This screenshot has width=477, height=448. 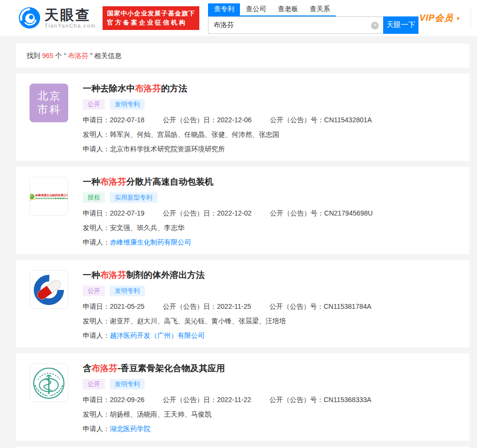 I want to click on patent-title: 一种布洛芬分散片高速自动包装机, so click(x=269, y=182).